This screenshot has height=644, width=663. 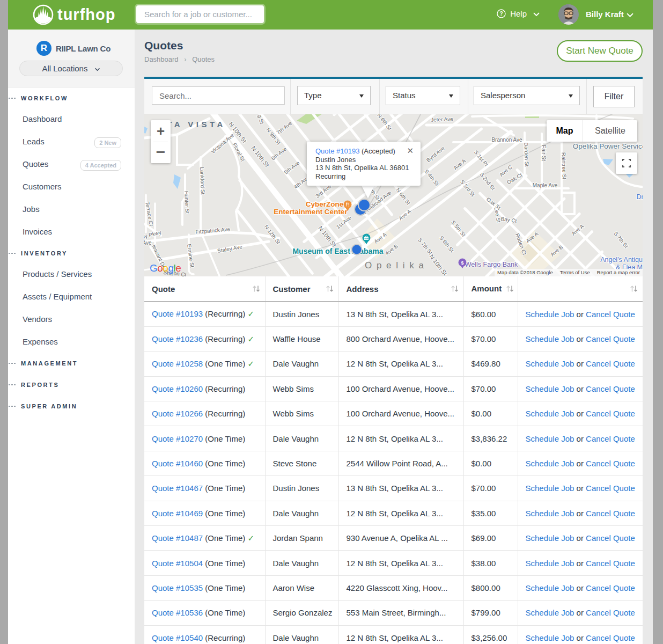 What do you see at coordinates (544, 153) in the screenshot?
I see `svg-text: Fair St` at bounding box center [544, 153].